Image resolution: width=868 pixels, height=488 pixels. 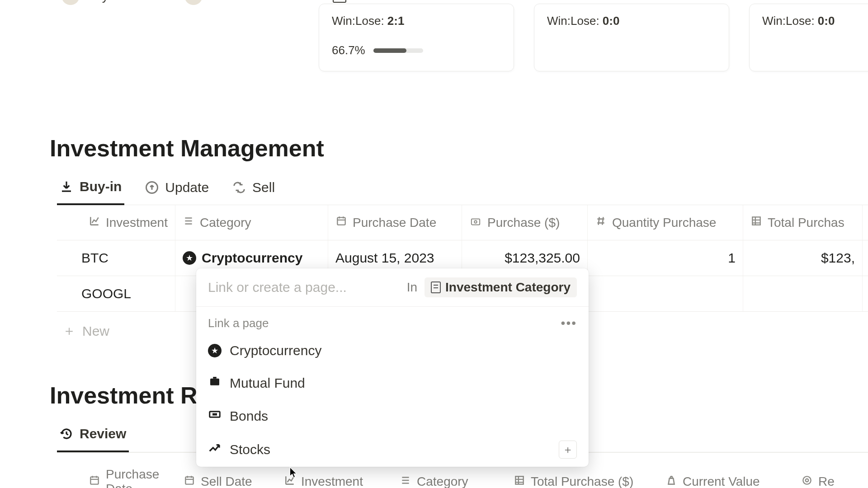 What do you see at coordinates (814, 474) in the screenshot?
I see `col-header-return: Re` at bounding box center [814, 474].